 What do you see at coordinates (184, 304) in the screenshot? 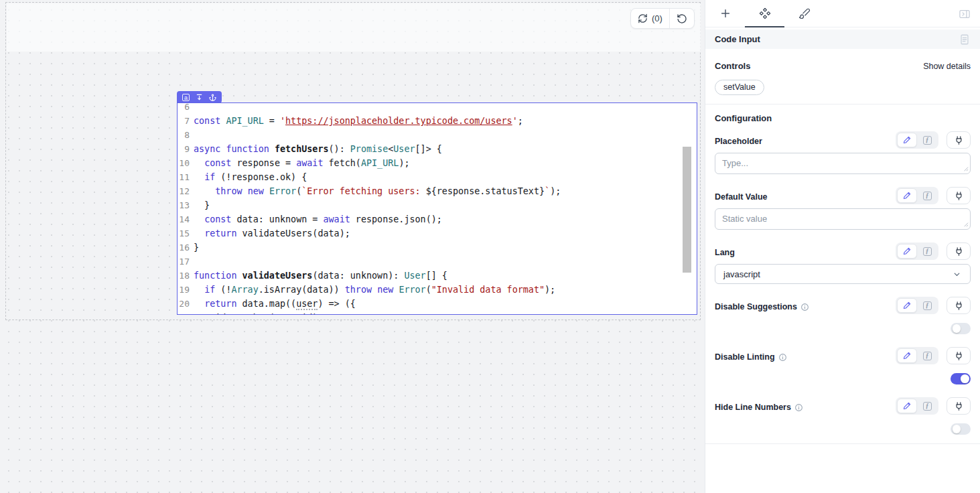
I see `line-number: 20` at bounding box center [184, 304].